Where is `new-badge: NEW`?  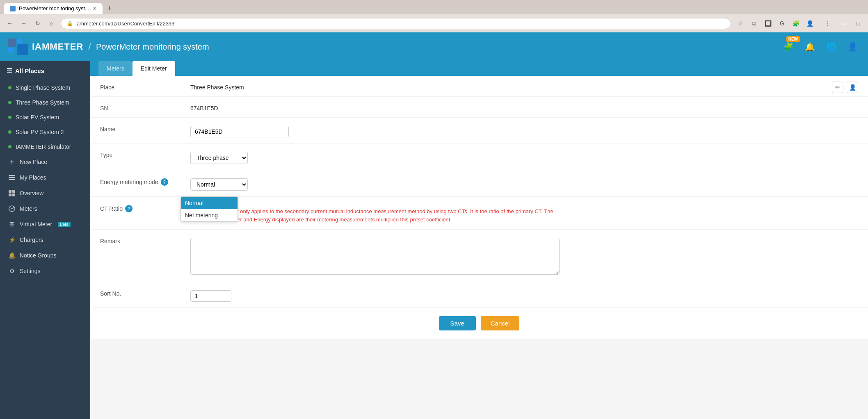 new-badge: NEW is located at coordinates (793, 39).